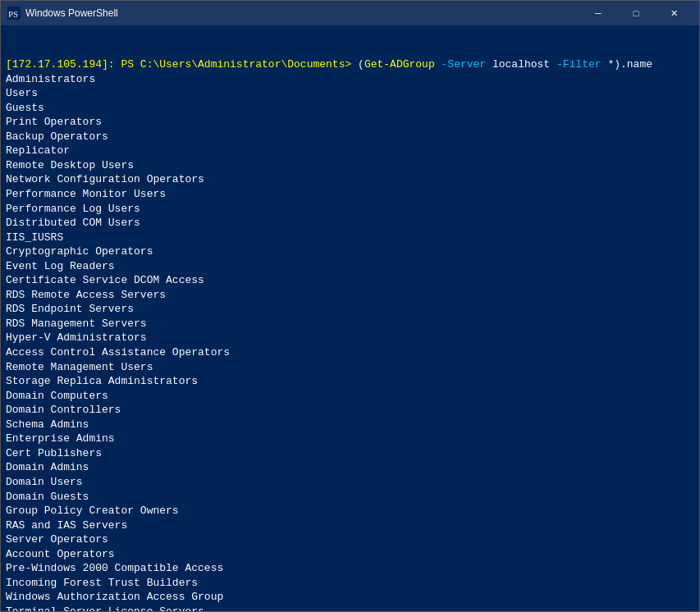 This screenshot has width=700, height=612. What do you see at coordinates (13, 14) in the screenshot?
I see `svg-text: PS` at bounding box center [13, 14].